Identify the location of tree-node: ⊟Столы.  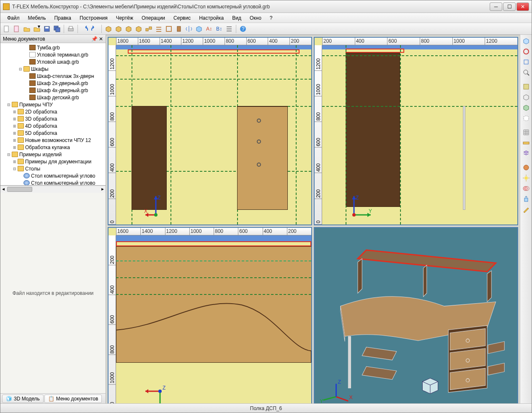
(53, 168).